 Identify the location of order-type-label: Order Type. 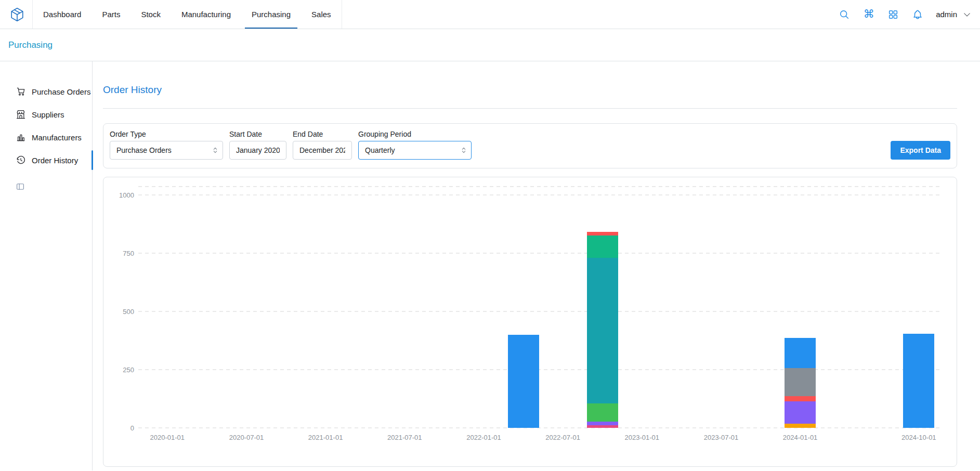
(166, 134).